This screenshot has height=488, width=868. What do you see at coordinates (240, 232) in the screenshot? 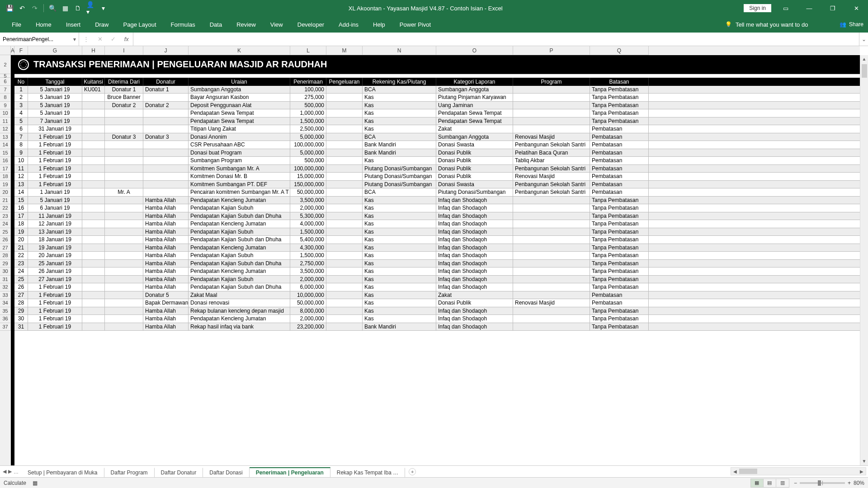
I see `cell-uraian: Pendapatan Kajian Subuh` at bounding box center [240, 232].